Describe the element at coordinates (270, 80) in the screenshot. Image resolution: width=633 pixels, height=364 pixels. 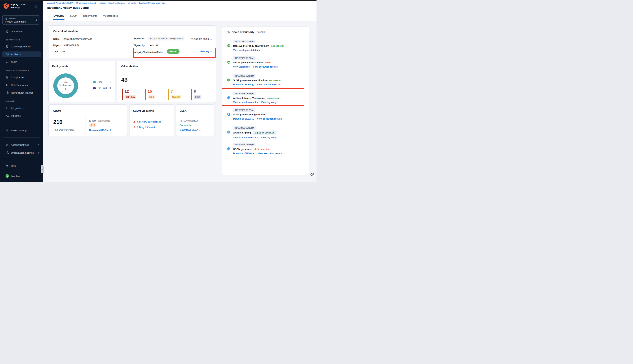
I see `coc-event-slsa-verification: 01/16/2025 03:27pm SLSA provenance verif…` at that location.